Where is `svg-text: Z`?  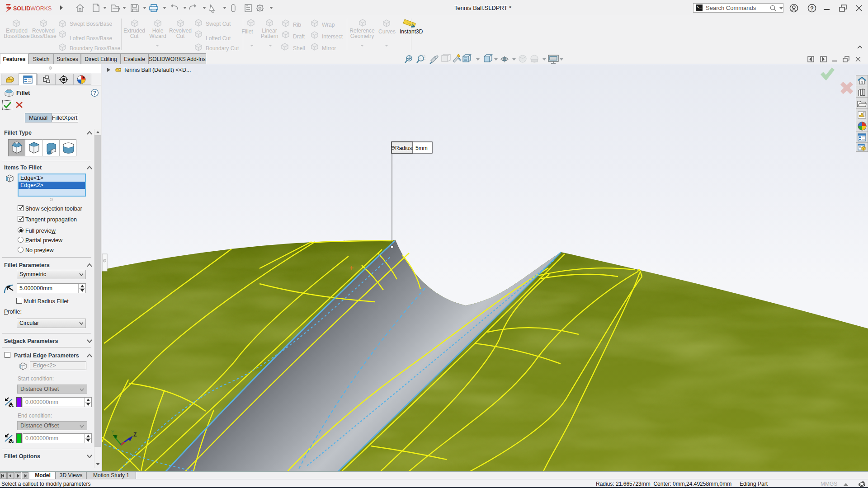 svg-text: Z is located at coordinates (135, 435).